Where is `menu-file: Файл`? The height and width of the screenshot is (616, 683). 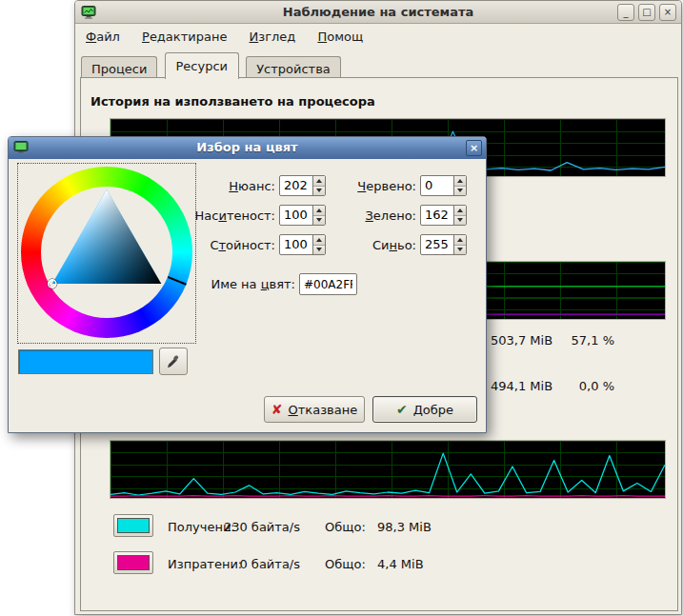 menu-file: Файл is located at coordinates (103, 36).